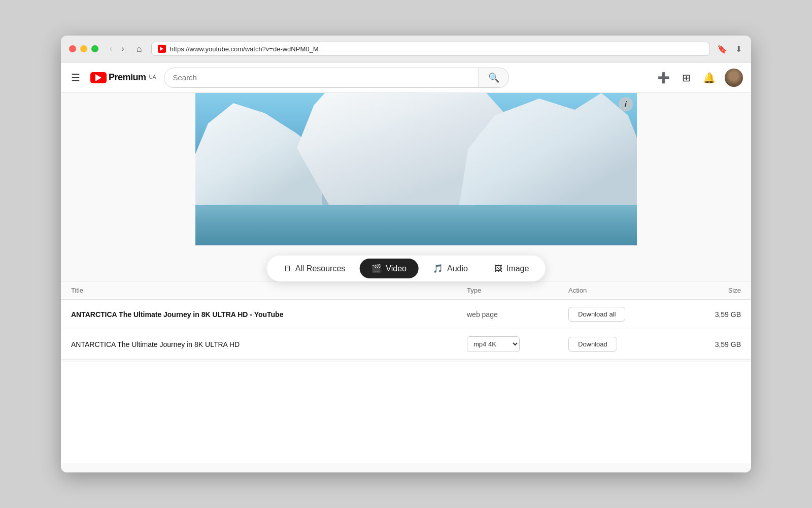  I want to click on youtube-header: ☰ Premium UA 🔍 ➕ ⊞ 🔔, so click(406, 78).